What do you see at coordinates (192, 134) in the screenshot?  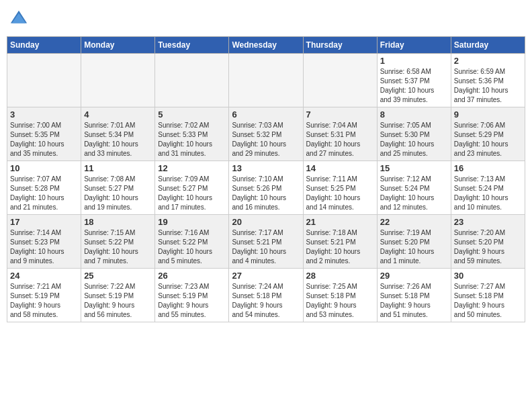 I see `calendar-cell: 5Sunrise: 7:02 AM Sunset: 5:33 PM Daylig…` at bounding box center [192, 134].